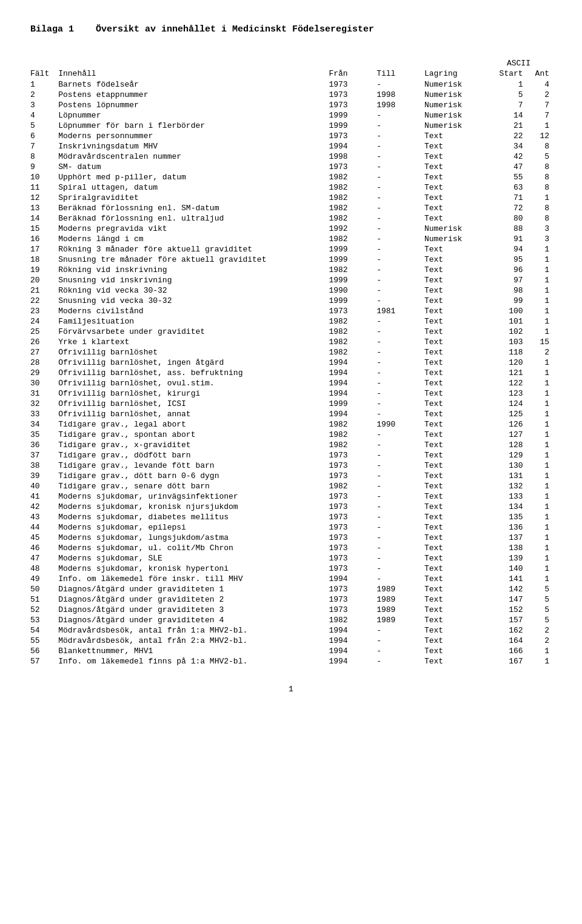 The width and height of the screenshot is (582, 924). Describe the element at coordinates (508, 321) in the screenshot. I see `cell-start: 101` at that location.